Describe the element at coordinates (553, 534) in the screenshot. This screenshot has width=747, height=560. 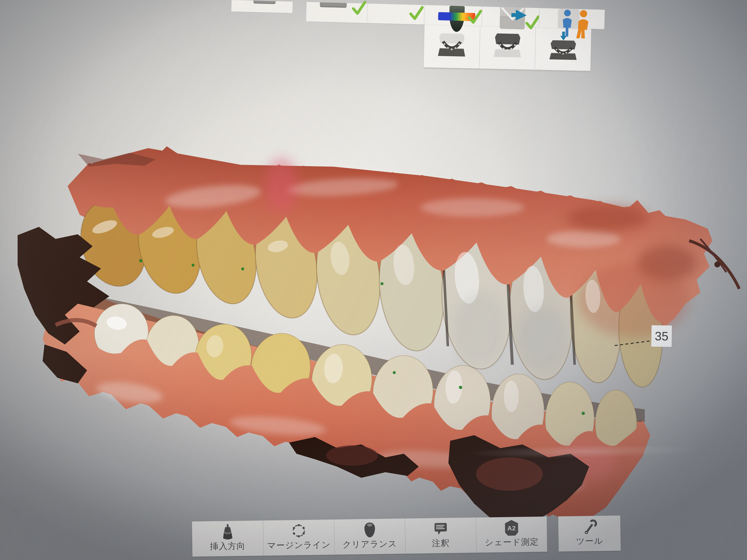
I see `toolbar-gap` at that location.